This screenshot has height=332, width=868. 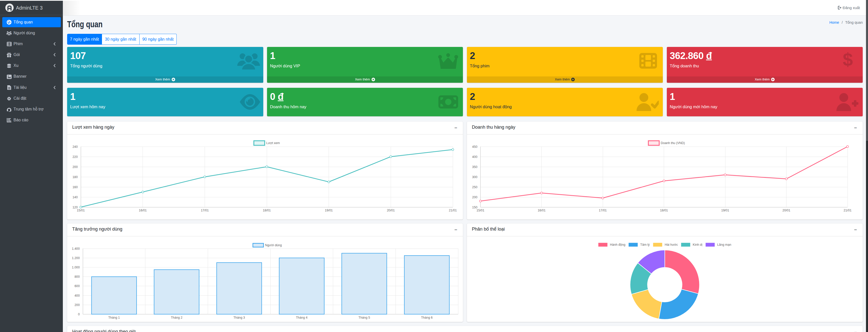 What do you see at coordinates (474, 177) in the screenshot?
I see `svg-text: 300` at bounding box center [474, 177].